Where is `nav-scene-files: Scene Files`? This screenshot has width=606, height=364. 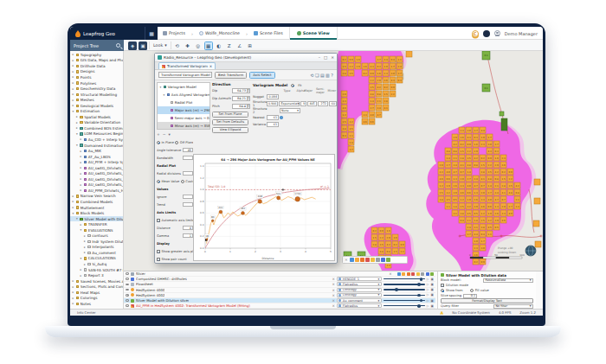
nav-scene-files: Scene Files is located at coordinates (268, 33).